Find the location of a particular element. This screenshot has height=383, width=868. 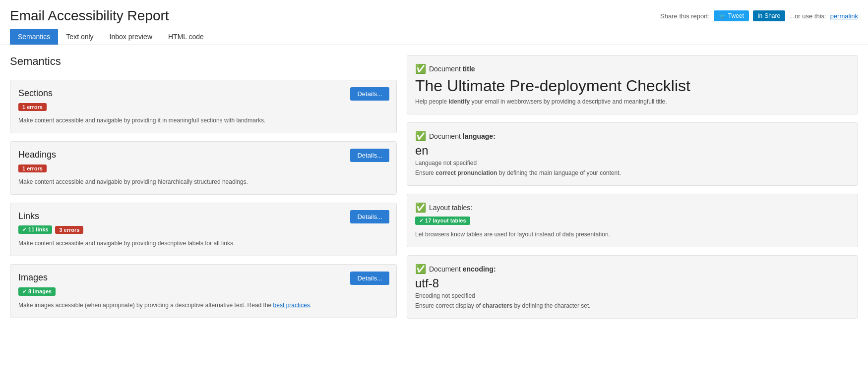

document-title-card: ✅ Document title The Ultimate Pre-deploy… is located at coordinates (632, 85).